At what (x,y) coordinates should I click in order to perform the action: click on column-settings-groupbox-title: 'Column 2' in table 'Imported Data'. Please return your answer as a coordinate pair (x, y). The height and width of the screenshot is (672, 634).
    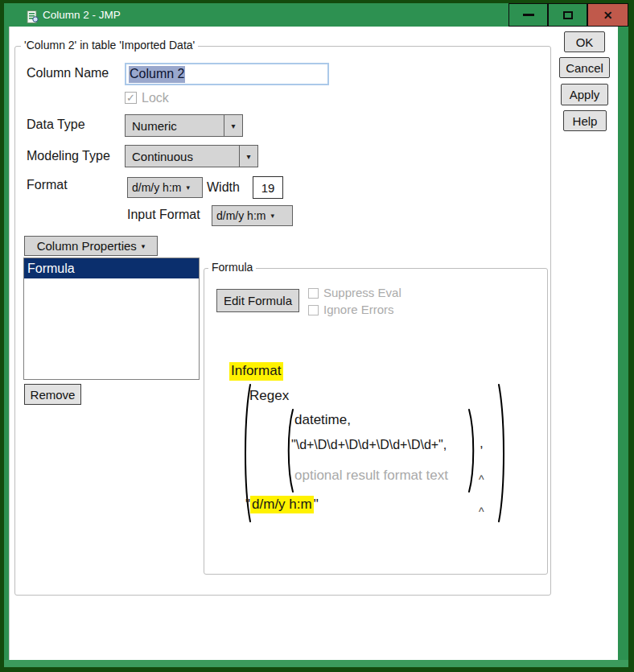
    Looking at the image, I should click on (109, 45).